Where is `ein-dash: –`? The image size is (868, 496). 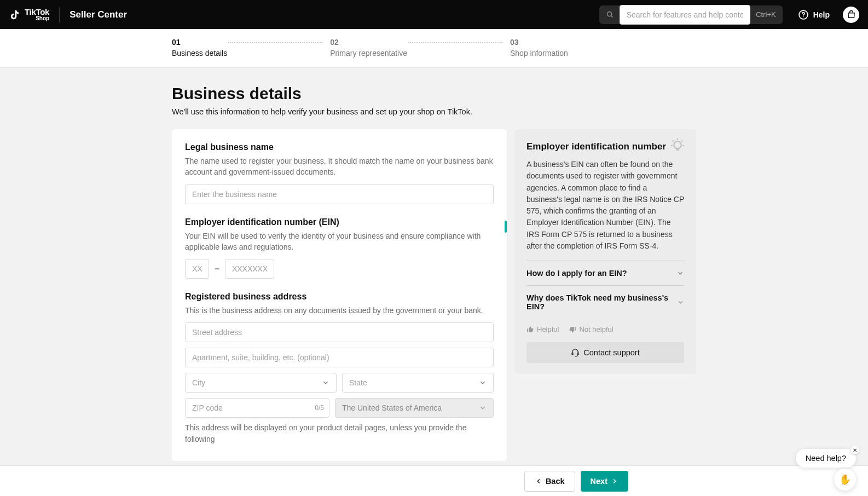 ein-dash: – is located at coordinates (217, 269).